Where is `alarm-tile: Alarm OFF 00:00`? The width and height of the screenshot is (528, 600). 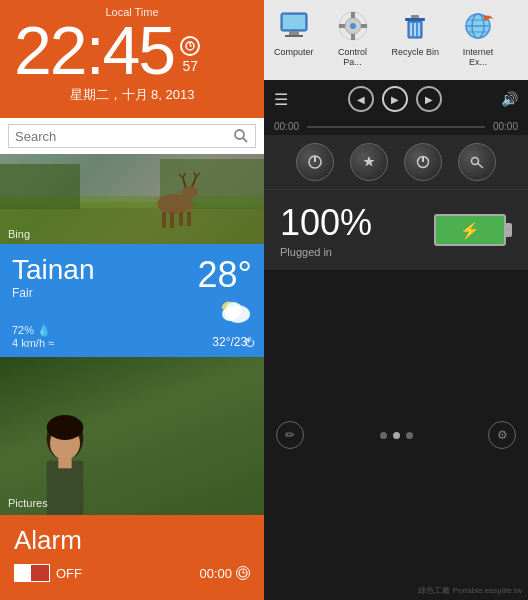 alarm-tile: Alarm OFF 00:00 is located at coordinates (132, 558).